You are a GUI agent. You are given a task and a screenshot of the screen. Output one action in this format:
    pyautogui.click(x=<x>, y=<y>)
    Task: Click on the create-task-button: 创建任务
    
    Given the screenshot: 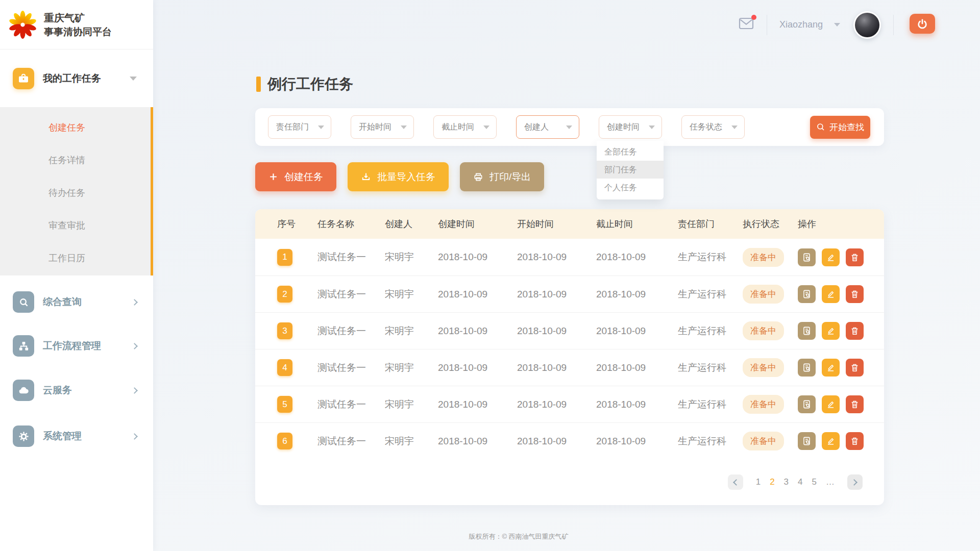 What is the action you would take?
    pyautogui.click(x=296, y=177)
    